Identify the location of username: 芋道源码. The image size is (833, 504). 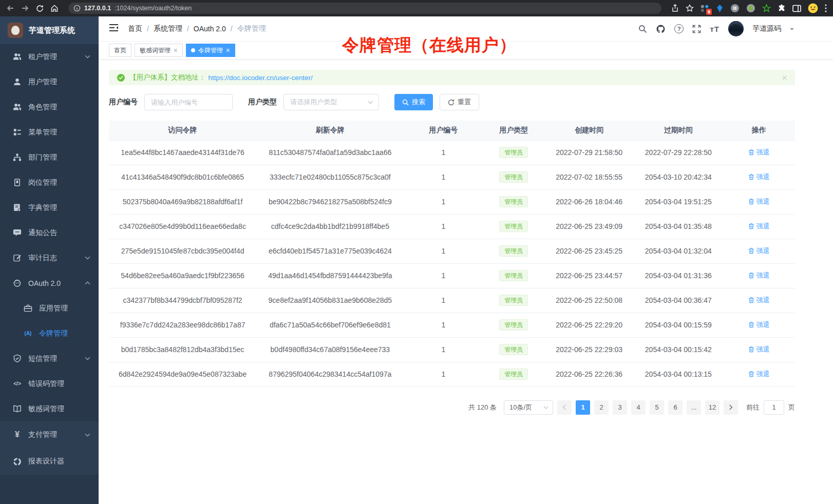
(767, 29).